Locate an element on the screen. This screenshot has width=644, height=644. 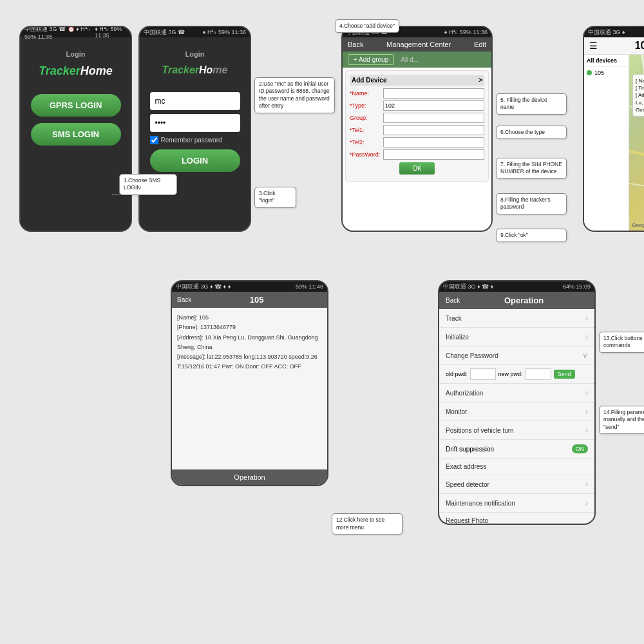
screen-1: Login TrackerHome GPRS LOGIN SMS LOGIN is located at coordinates (76, 134).